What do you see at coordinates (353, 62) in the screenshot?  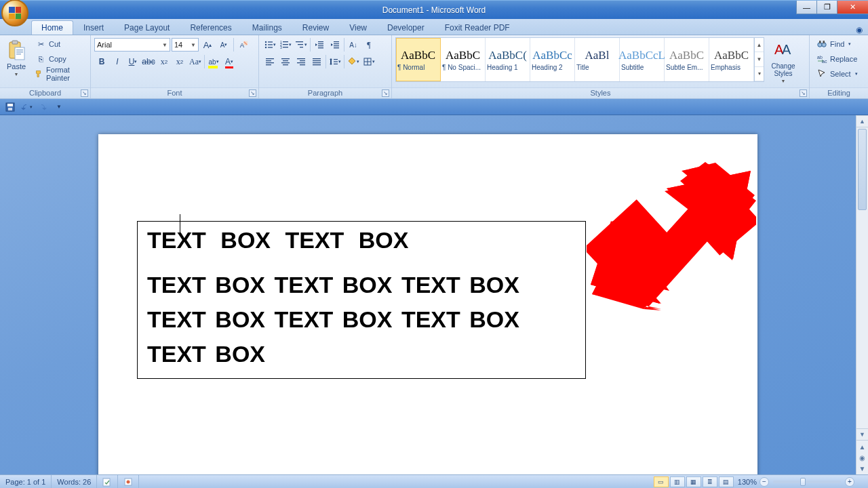 I see `shading-button: ▾` at bounding box center [353, 62].